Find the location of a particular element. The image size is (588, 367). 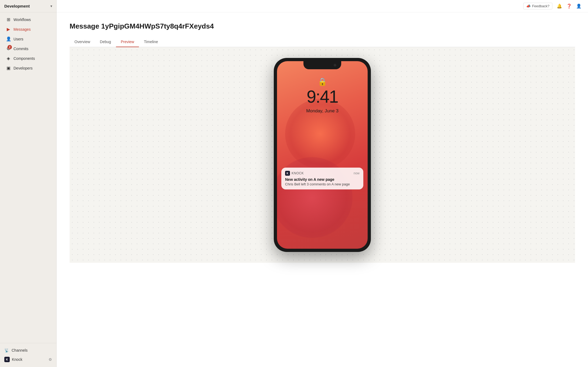

developers-icon: ▣ is located at coordinates (8, 68).